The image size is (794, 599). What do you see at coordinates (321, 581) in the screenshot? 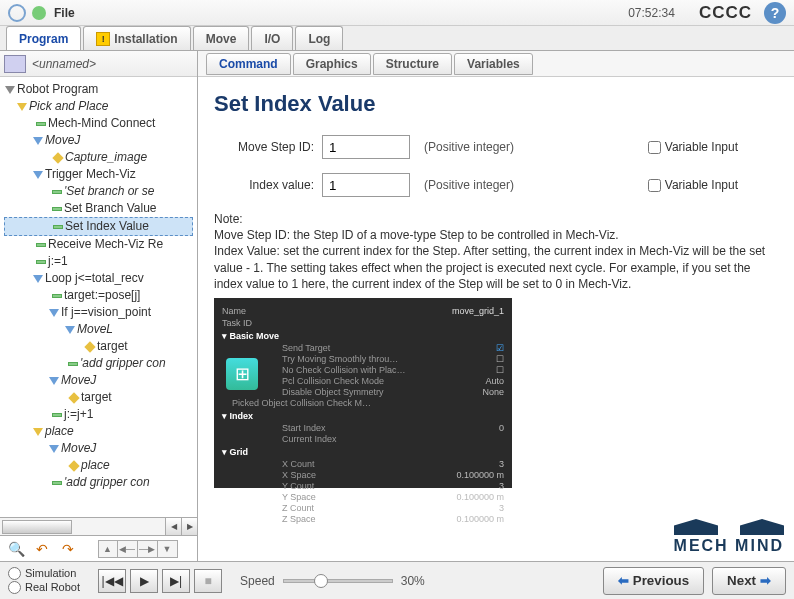
I see `speed-knob` at bounding box center [321, 581].